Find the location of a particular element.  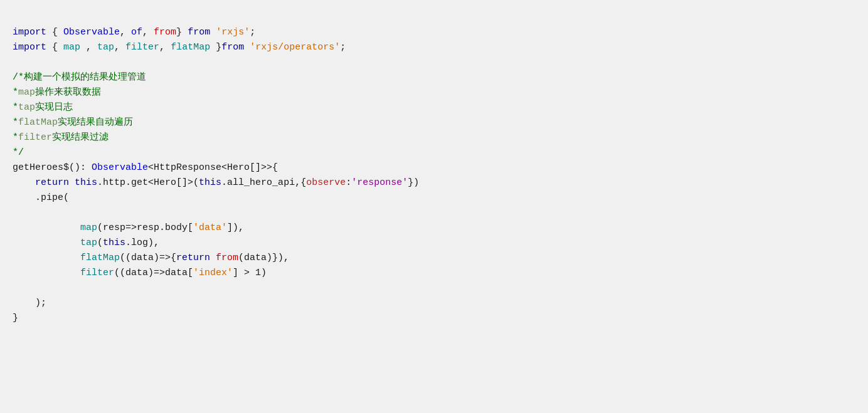

code-token: ((data)=>data[ is located at coordinates (154, 273).